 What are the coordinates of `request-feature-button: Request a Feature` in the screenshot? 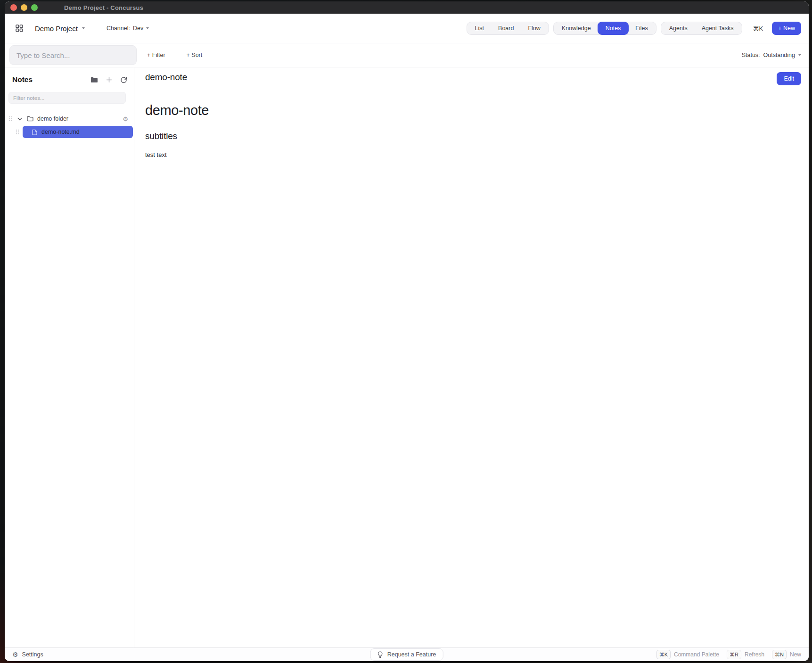 It's located at (407, 655).